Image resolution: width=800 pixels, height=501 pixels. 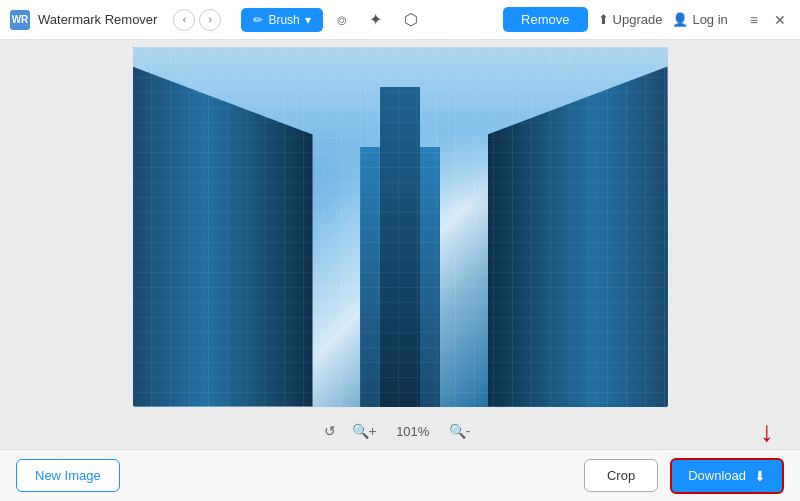 I want to click on login-label: Log in, so click(x=710, y=20).